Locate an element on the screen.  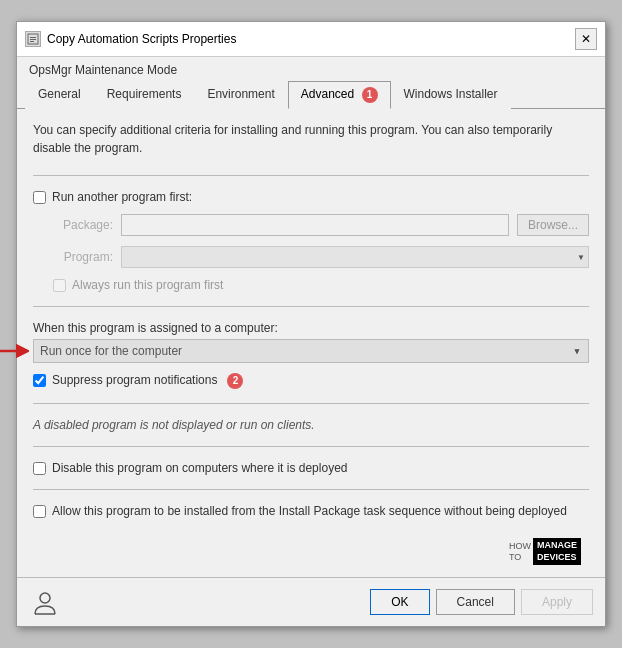
suppress-checkbox is located at coordinates (40, 380).